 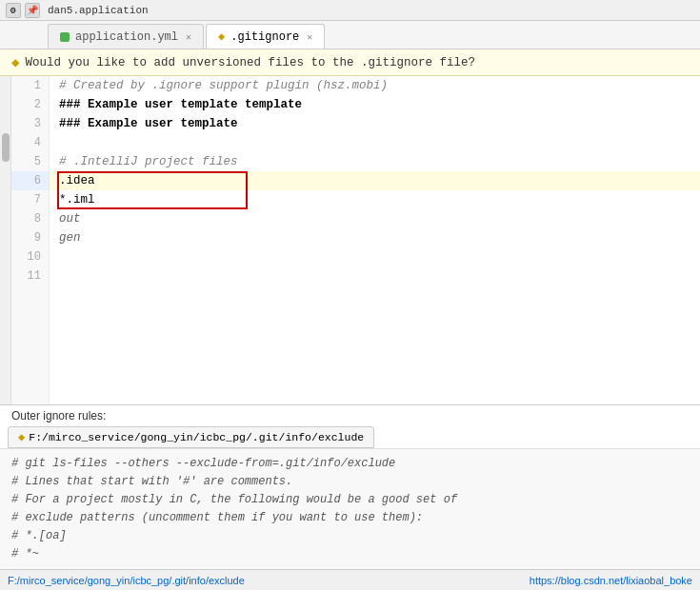 I want to click on scroll-thumb, so click(x=6, y=148).